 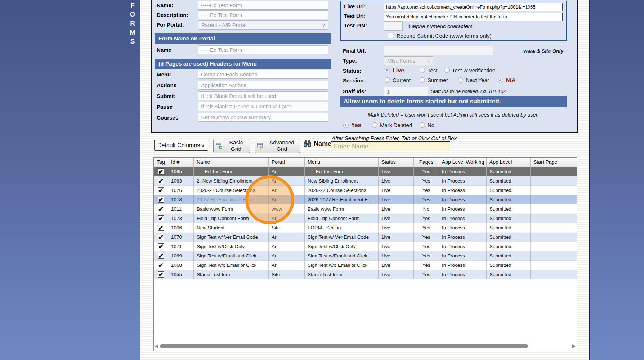 I want to click on col-pages: Pages, so click(x=426, y=162).